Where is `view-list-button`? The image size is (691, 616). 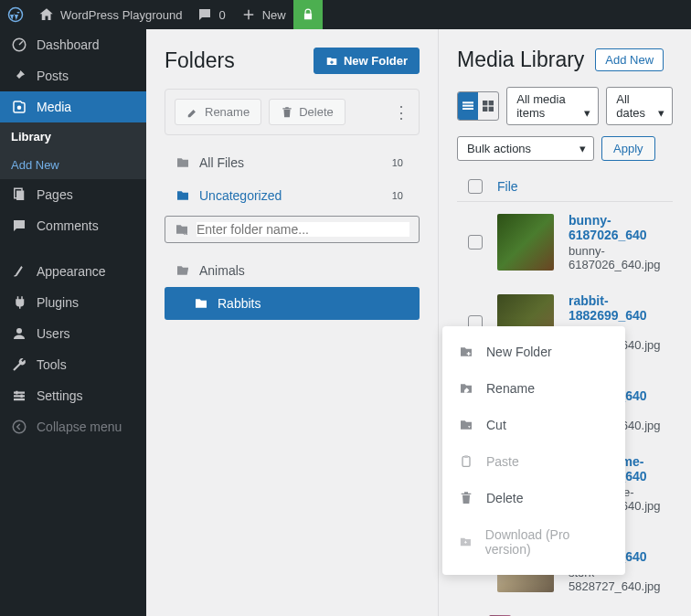
view-list-button is located at coordinates (468, 106).